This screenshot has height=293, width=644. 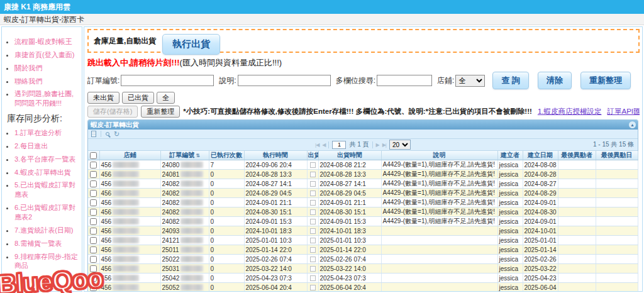 What do you see at coordinates (160, 112) in the screenshot?
I see `refresh-small-button: 重新整理` at bounding box center [160, 112].